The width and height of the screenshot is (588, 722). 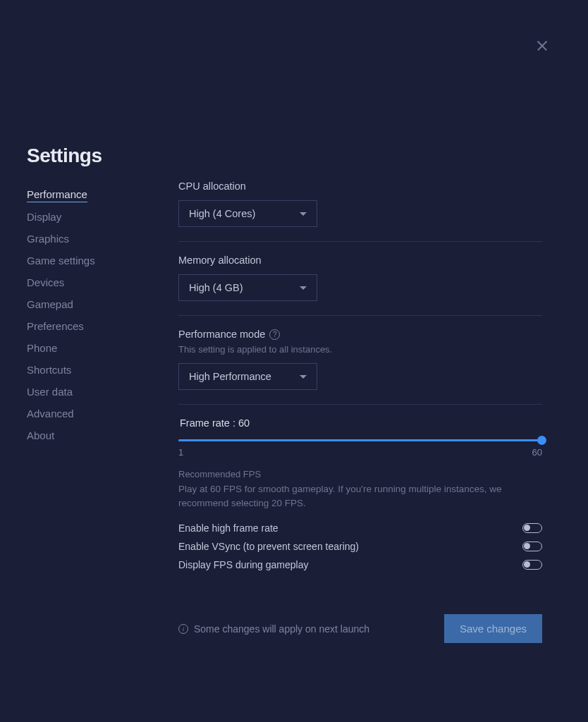 I want to click on sidebar-item-gamepad: Gamepad, so click(x=103, y=305).